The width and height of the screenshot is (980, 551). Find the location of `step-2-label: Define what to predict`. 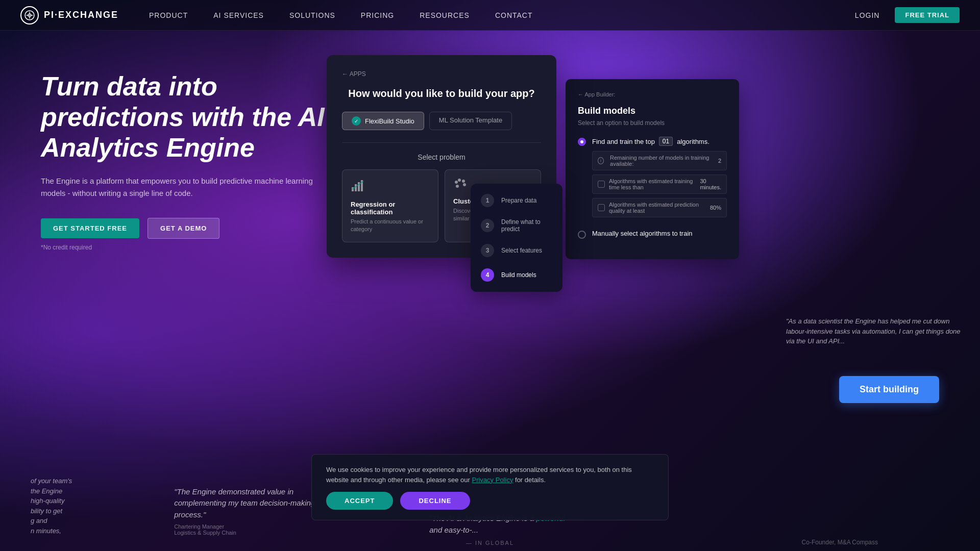

step-2-label: Define what to predict is located at coordinates (527, 226).